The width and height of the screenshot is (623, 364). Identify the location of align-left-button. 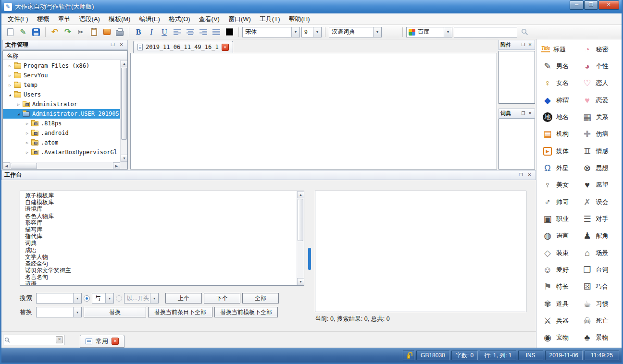
(177, 32).